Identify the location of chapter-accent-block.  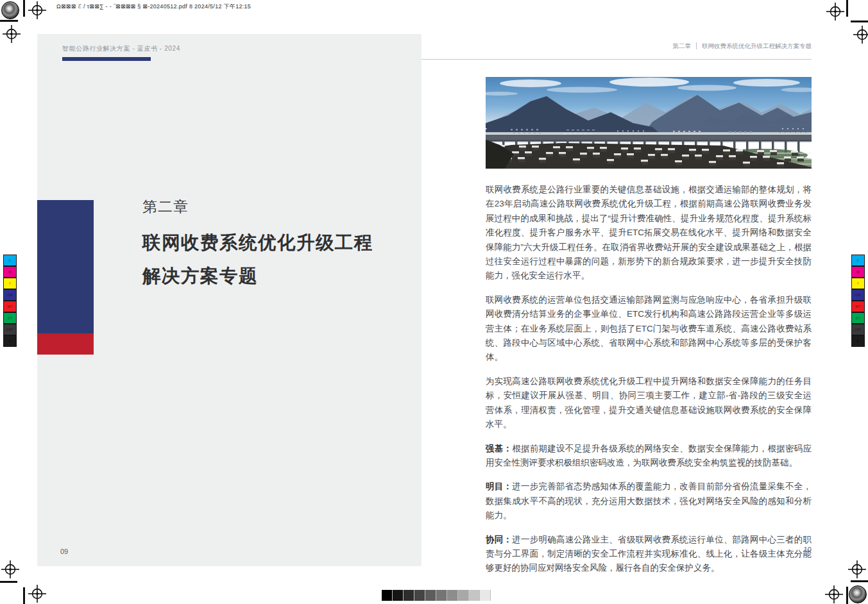
(65, 277).